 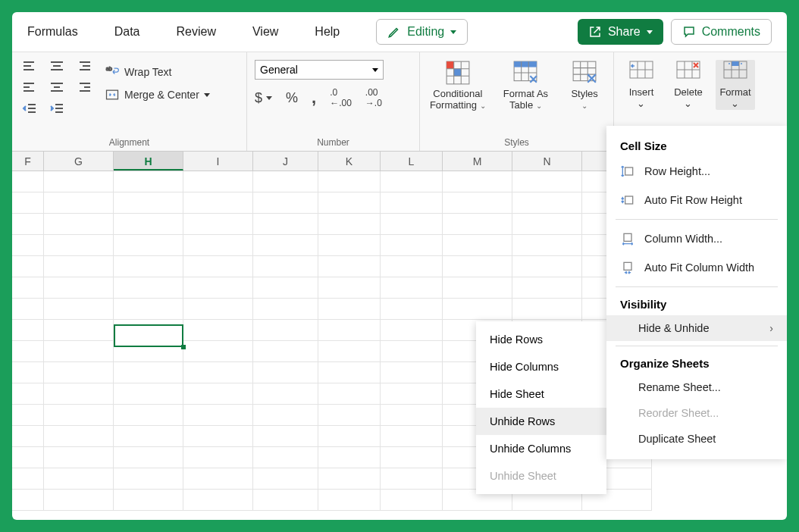 What do you see at coordinates (158, 95) in the screenshot?
I see `merge-center-button: Merge & Center` at bounding box center [158, 95].